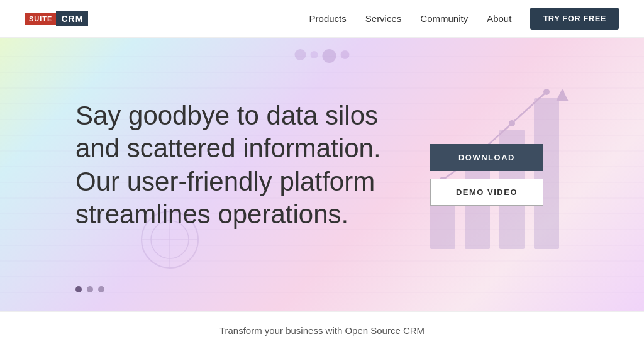 Image resolution: width=644 pixels, height=349 pixels. Describe the element at coordinates (322, 56) in the screenshot. I see `deco-circles-top` at that location.